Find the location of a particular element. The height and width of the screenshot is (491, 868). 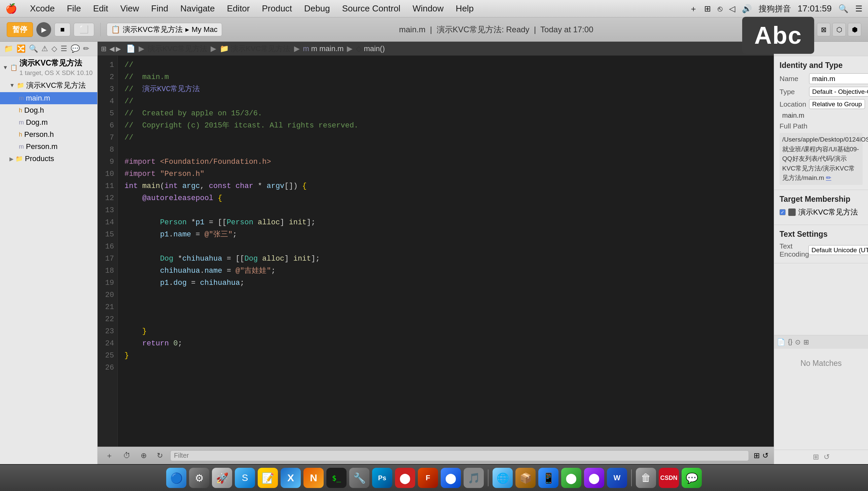

project-root: ▼ 📋 演示KVC常见方法 1 target, OS X SDK 10.10 is located at coordinates (49, 67).